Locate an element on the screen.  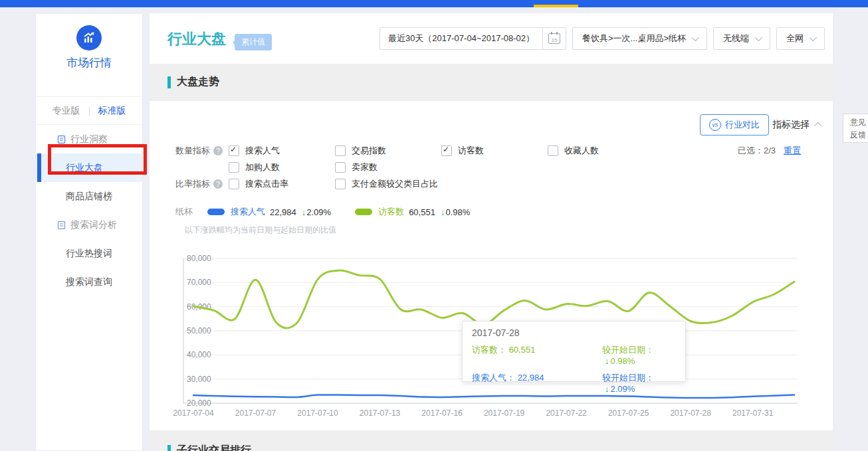
ratio-metrics-label: 比率指标 ? is located at coordinates (202, 184).